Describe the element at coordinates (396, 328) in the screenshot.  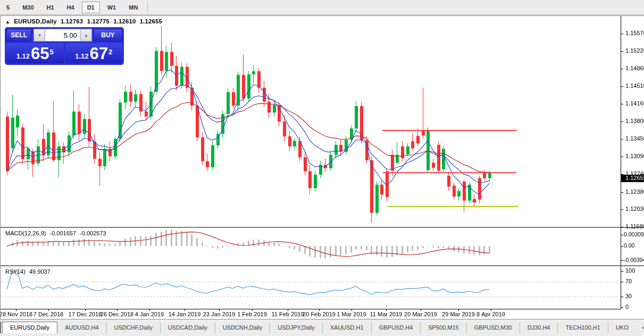
I see `chart-tab-gbpusd-h4: GBPUSD,H4` at that location.